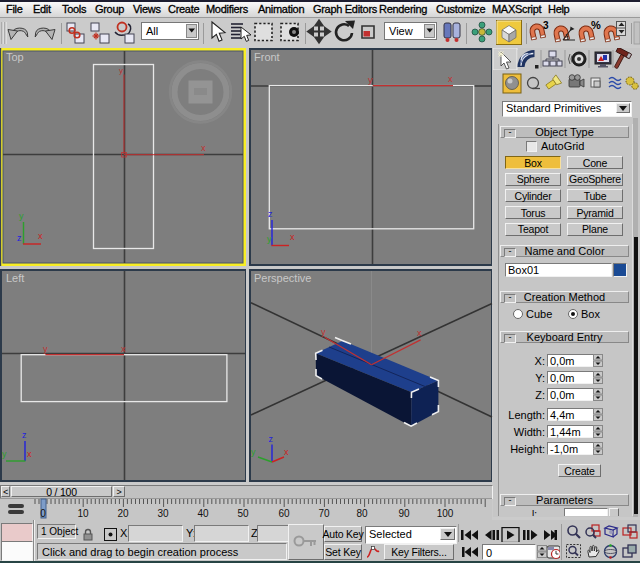 This screenshot has width=640, height=563. I want to click on svg-text: 20, so click(123, 514).